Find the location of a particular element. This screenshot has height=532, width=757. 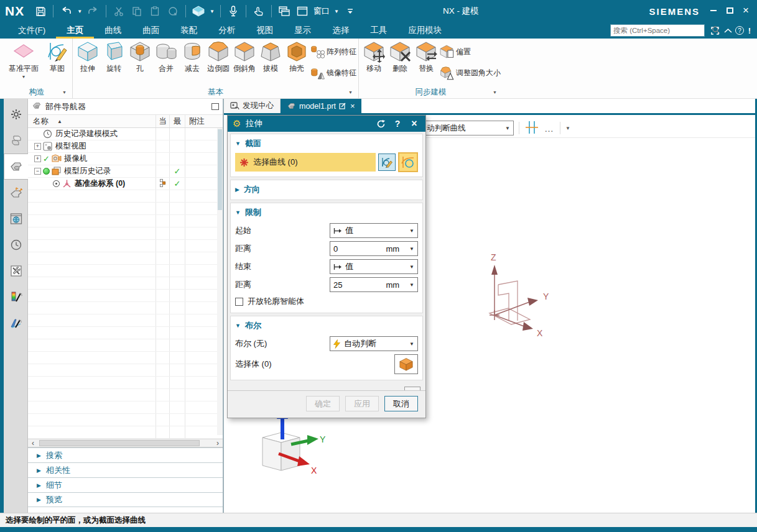

delete-face-button: 删除 is located at coordinates (400, 56).